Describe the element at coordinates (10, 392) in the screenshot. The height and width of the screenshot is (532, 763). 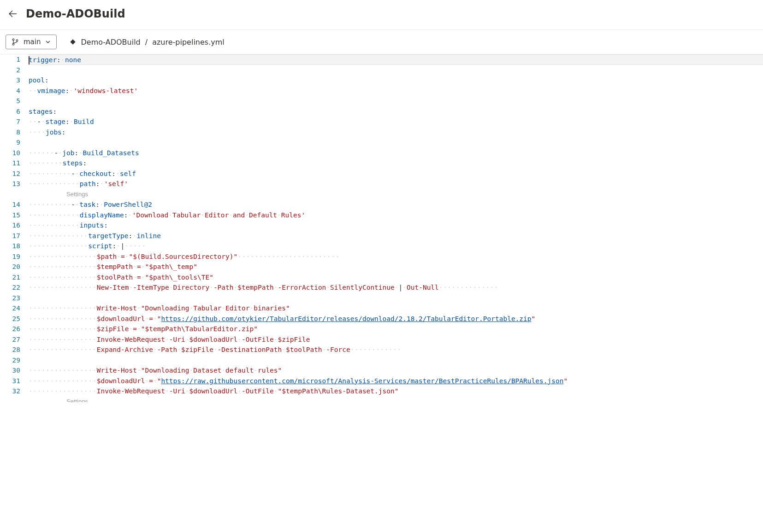
I see `line-number: 32` at that location.